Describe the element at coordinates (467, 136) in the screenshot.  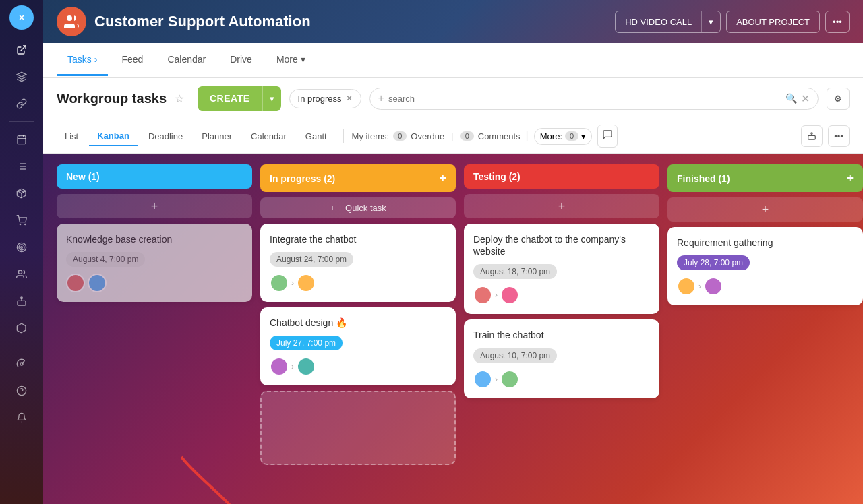
I see `comments-badge: 0` at that location.